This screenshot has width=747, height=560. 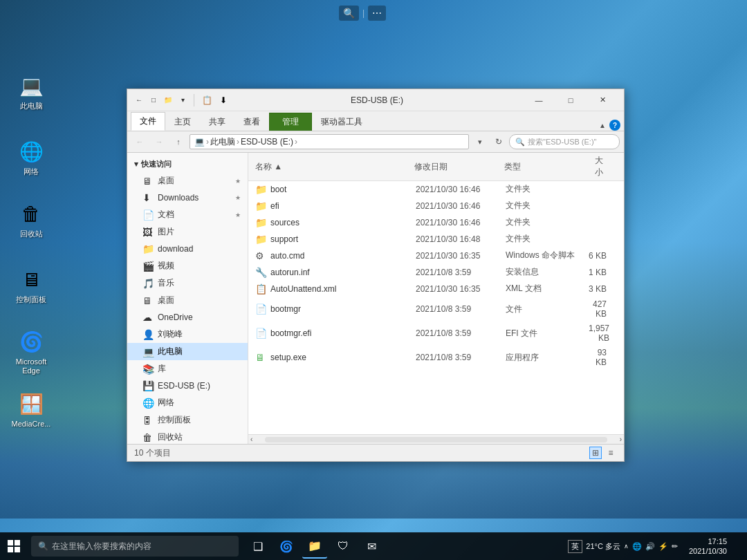 What do you see at coordinates (436, 206) in the screenshot?
I see `file-row-efi: 📁 efi 2021/10/30 16:46 文件夹` at bounding box center [436, 206].